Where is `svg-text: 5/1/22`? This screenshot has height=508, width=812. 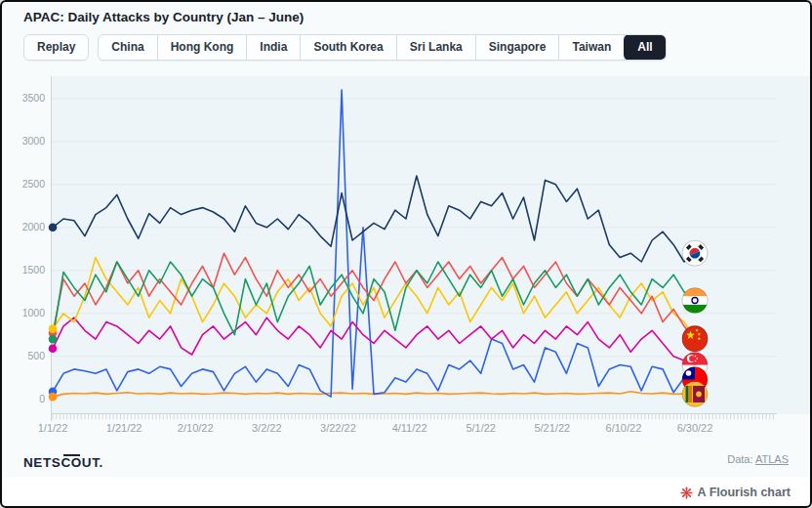
svg-text: 5/1/22 is located at coordinates (480, 428).